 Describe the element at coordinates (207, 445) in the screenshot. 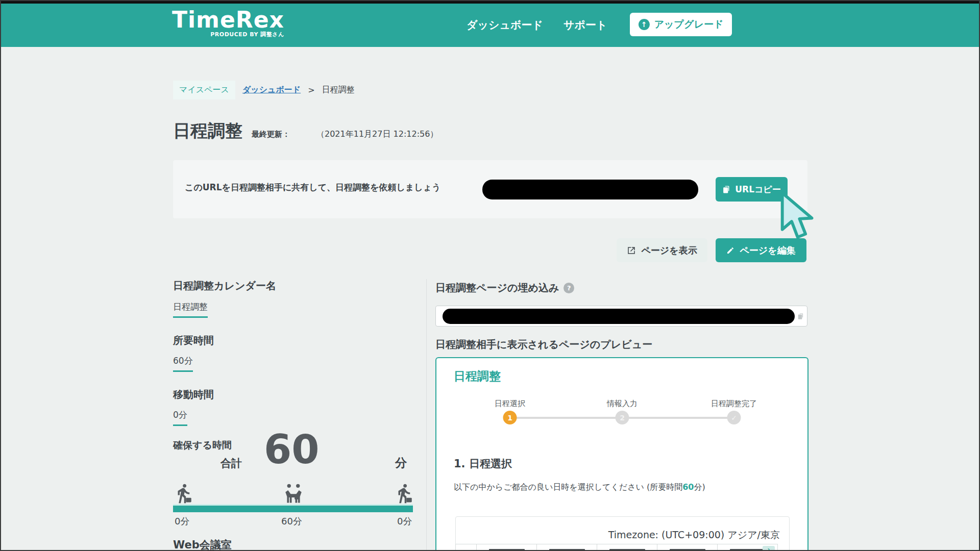

I see `reserved-time-label: 確保する時間` at that location.